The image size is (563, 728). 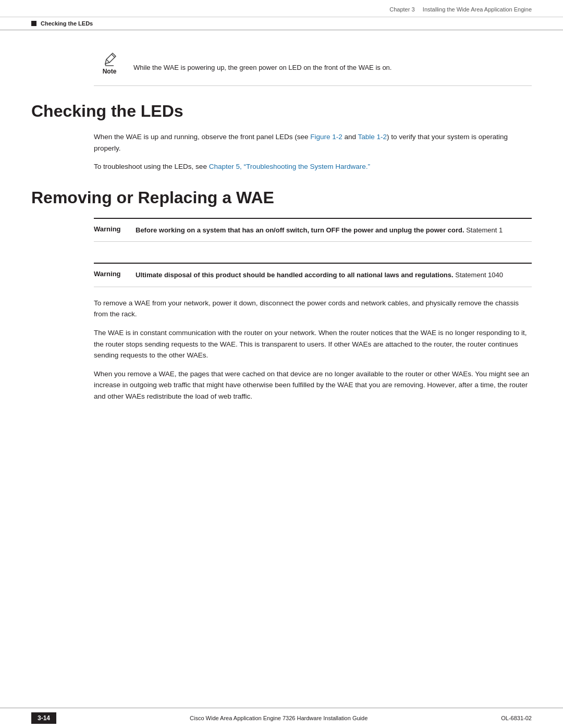 What do you see at coordinates (319, 275) in the screenshot?
I see `warning2-text: Ultimate disposal of this product should…` at bounding box center [319, 275].